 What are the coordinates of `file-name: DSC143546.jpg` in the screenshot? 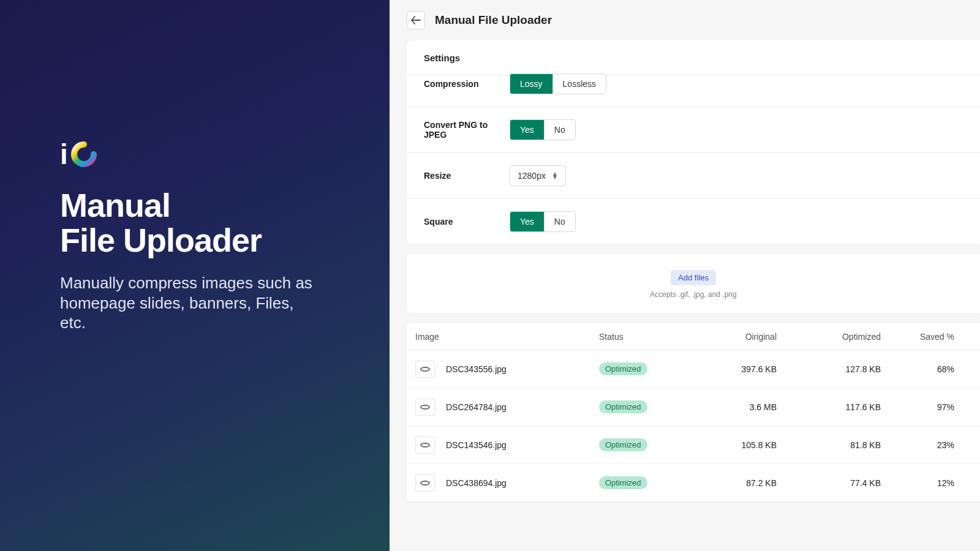 It's located at (477, 445).